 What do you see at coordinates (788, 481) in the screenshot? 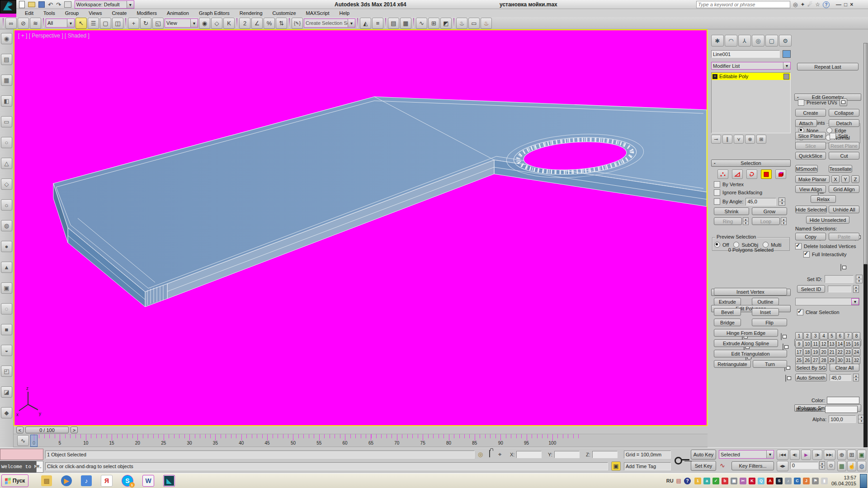
I see `tray-mute-icon: ♪` at bounding box center [788, 481].